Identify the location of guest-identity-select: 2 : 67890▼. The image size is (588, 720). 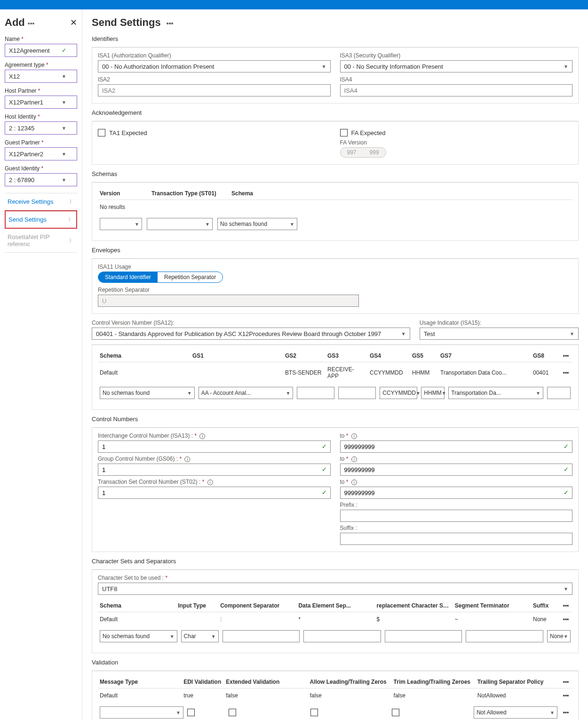
(41, 180).